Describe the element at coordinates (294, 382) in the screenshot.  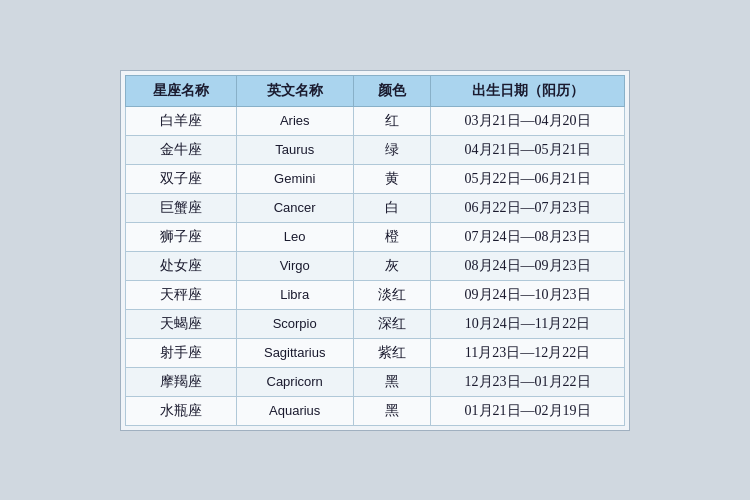
I see `cell-english-name: Capricorn` at that location.